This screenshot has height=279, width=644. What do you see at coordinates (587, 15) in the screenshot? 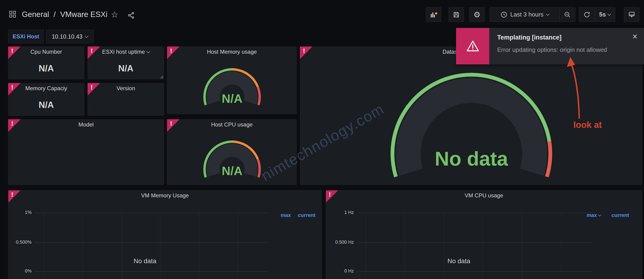
I see `refresh-icon` at bounding box center [587, 15].